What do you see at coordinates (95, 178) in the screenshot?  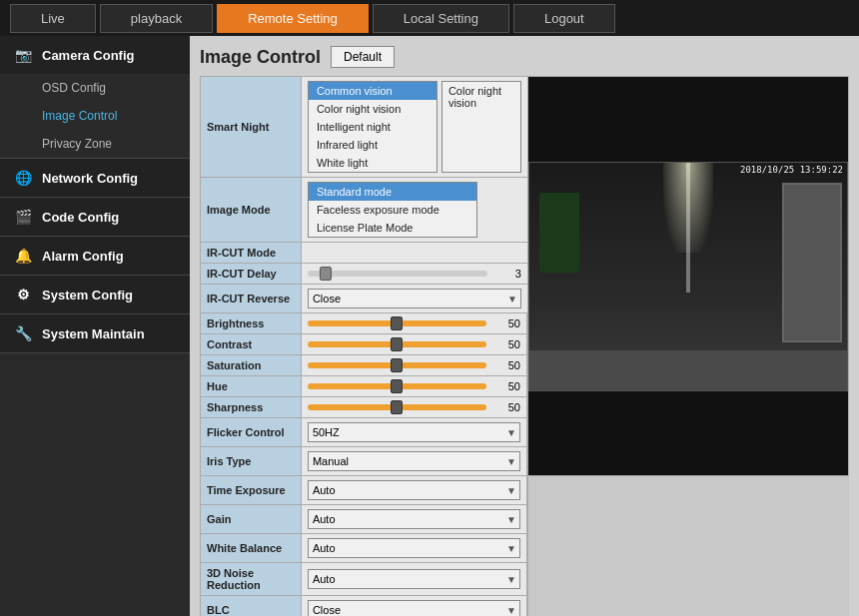 I see `sidebar-header-network-config: 🌐 Network Config` at bounding box center [95, 178].